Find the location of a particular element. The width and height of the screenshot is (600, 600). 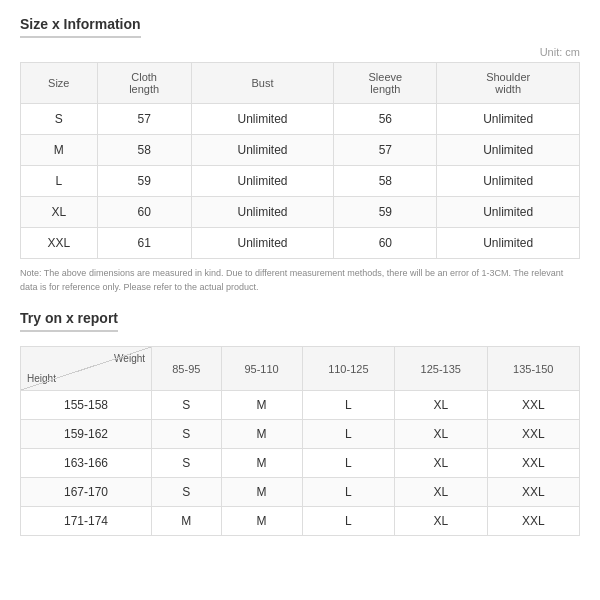

height-cell: 163-166 is located at coordinates (86, 464).